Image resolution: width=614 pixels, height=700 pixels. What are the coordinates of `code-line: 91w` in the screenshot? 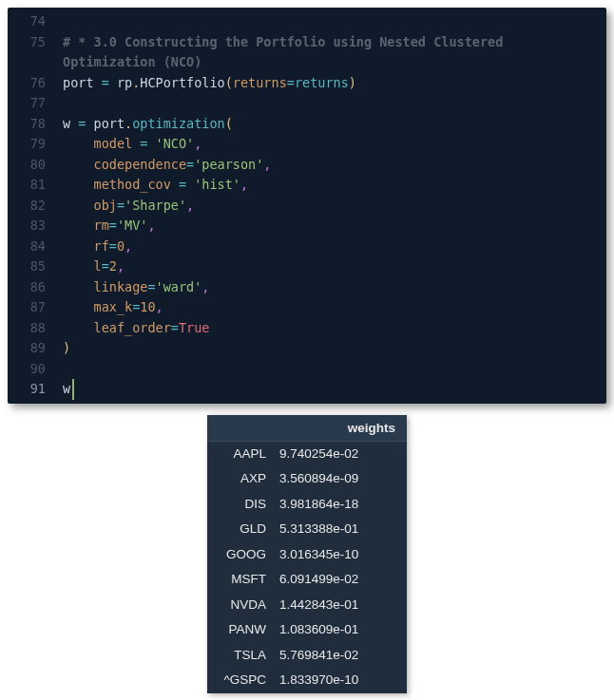 It's located at (307, 389).